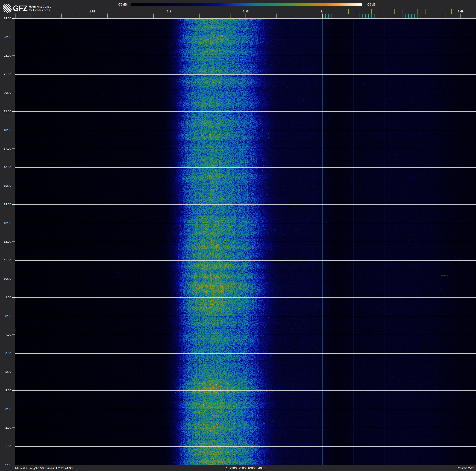  What do you see at coordinates (5, 93) in the screenshot?
I see `time-label: 20:00` at bounding box center [5, 93].